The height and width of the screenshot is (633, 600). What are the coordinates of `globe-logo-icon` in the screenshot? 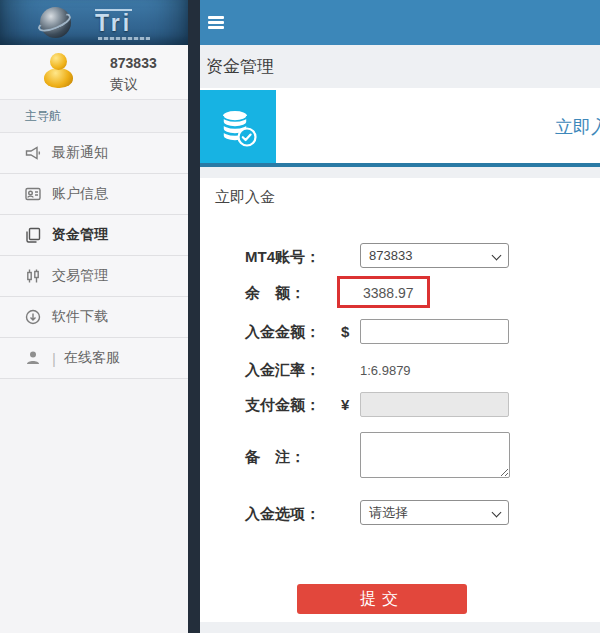 It's located at (56, 22).